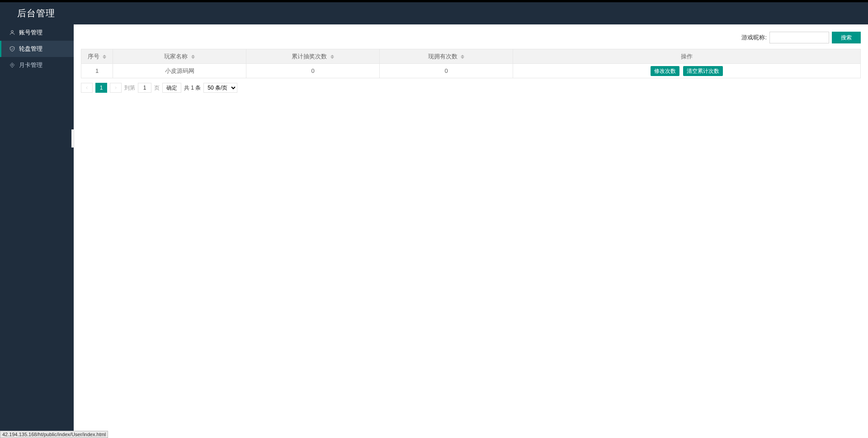  What do you see at coordinates (471, 63) in the screenshot?
I see `data-table: 序号 玩家名称 累计抽奖次数 现拥有次数` at bounding box center [471, 63].